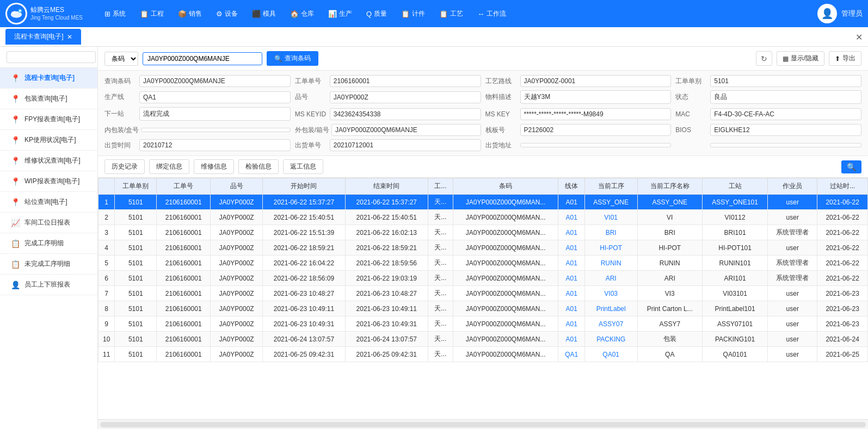 Image resolution: width=868 pixels, height=429 pixels. I want to click on table-cell: 系统管理者, so click(792, 278).